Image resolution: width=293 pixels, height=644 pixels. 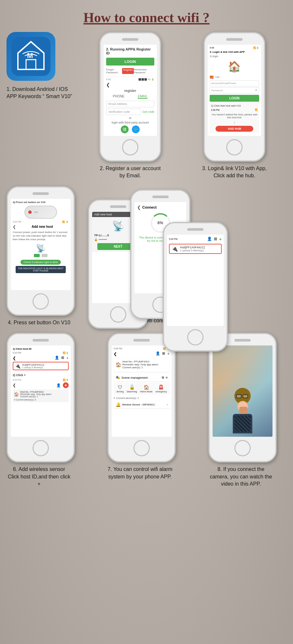 I want to click on step-4-label: 4. Press set button On V10, so click(x=39, y=323).